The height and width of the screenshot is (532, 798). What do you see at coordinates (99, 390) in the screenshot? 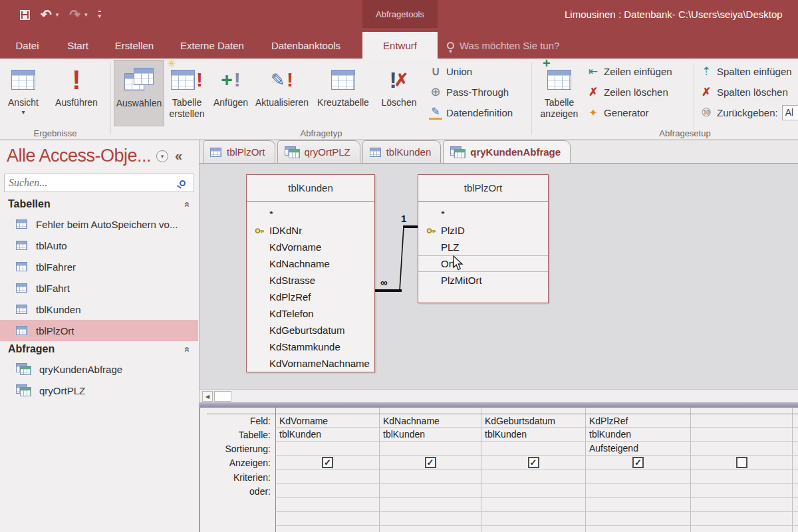
I see `sidebar-item-qryortplz: qryOrtPLZ` at bounding box center [99, 390].